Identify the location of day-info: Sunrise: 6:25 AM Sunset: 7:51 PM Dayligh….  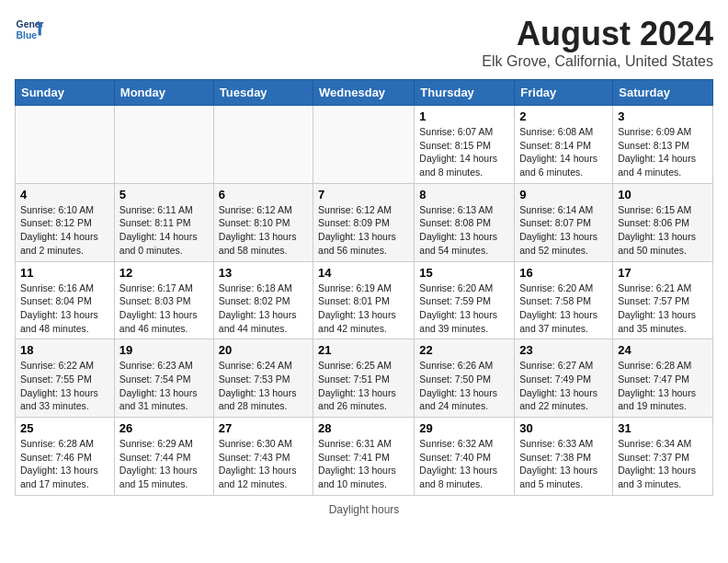
(364, 386).